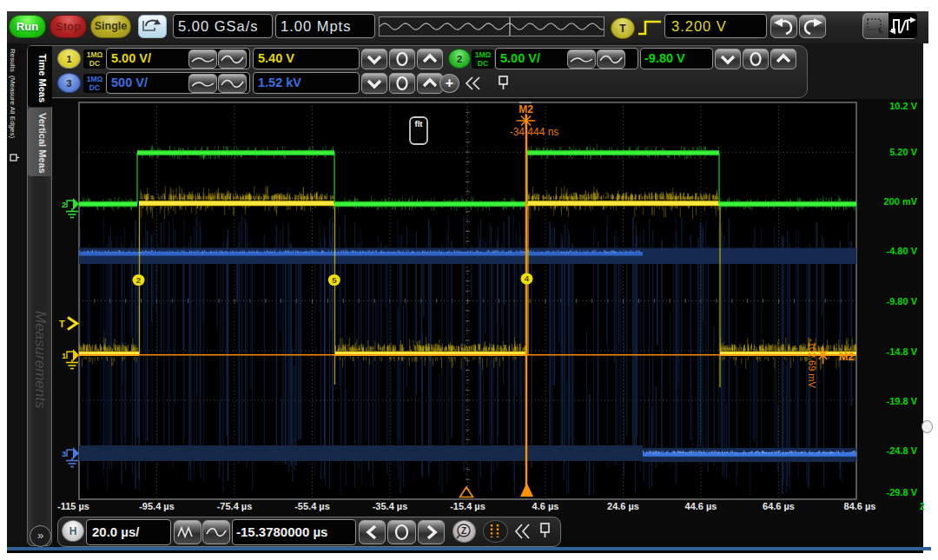 This screenshot has height=560, width=938. Describe the element at coordinates (334, 280) in the screenshot. I see `svg-text: 5` at that location.